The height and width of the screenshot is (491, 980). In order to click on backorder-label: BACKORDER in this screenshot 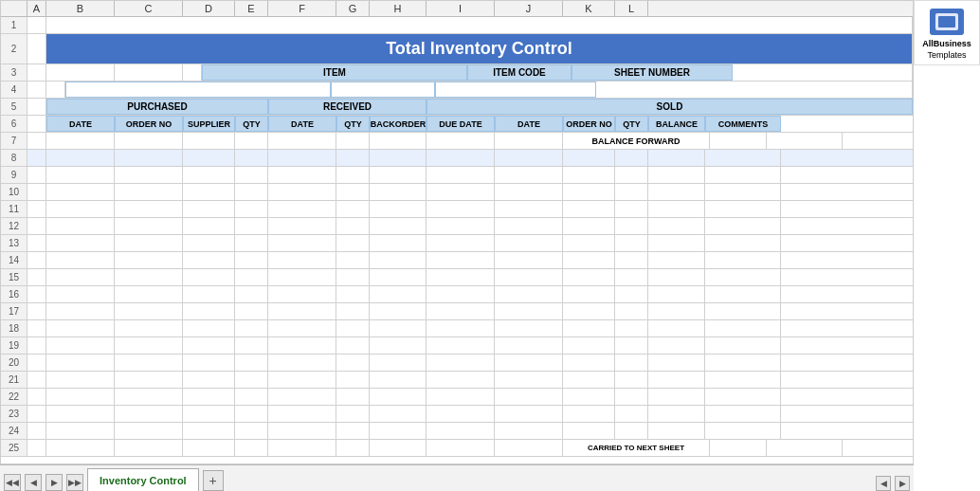, I will do `click(398, 123)`.